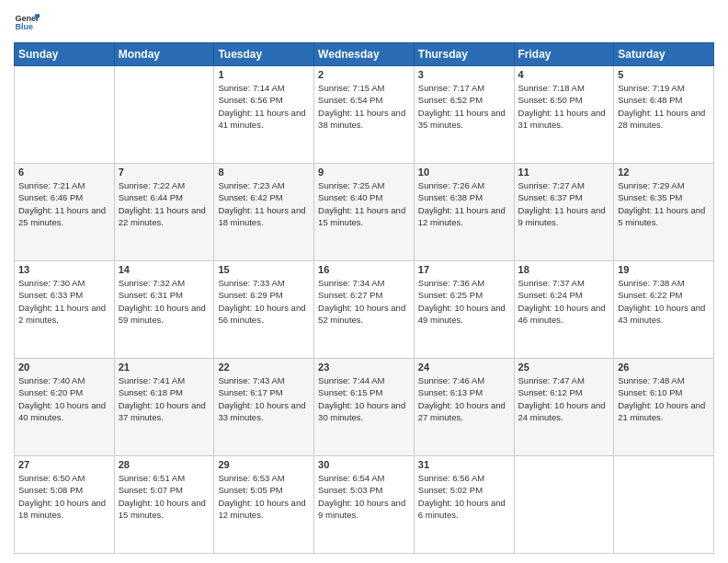 The image size is (728, 563). Describe the element at coordinates (364, 497) in the screenshot. I see `day-info: Sunrise: 6:54 AM Sunset: 5:03 PM Dayligh…` at that location.